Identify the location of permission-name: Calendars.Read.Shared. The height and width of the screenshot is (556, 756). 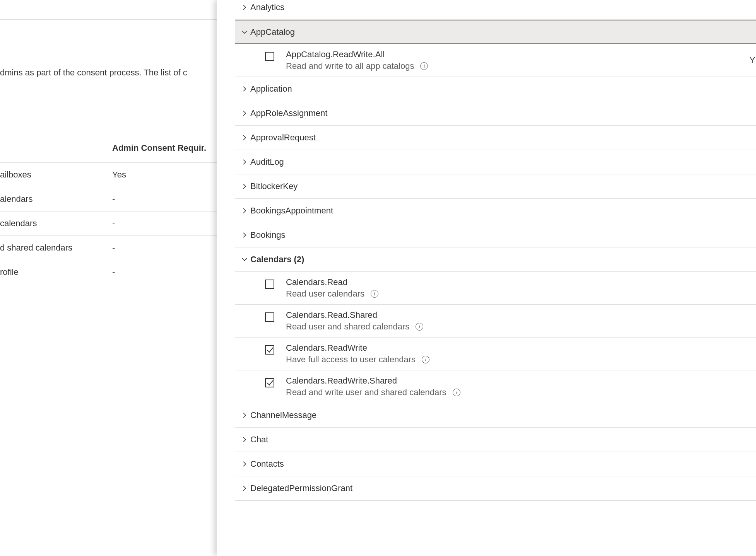
(521, 315).